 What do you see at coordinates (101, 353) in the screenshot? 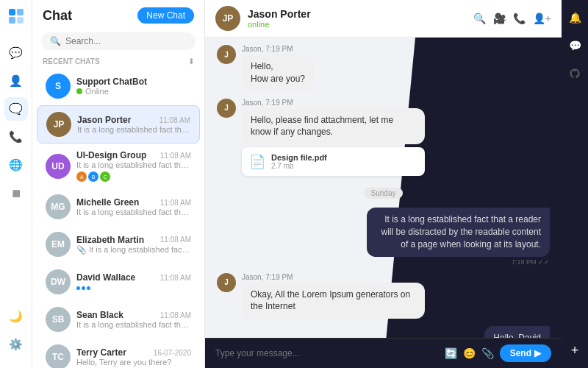
I see `chat-name: Terry Carter` at bounding box center [101, 353].